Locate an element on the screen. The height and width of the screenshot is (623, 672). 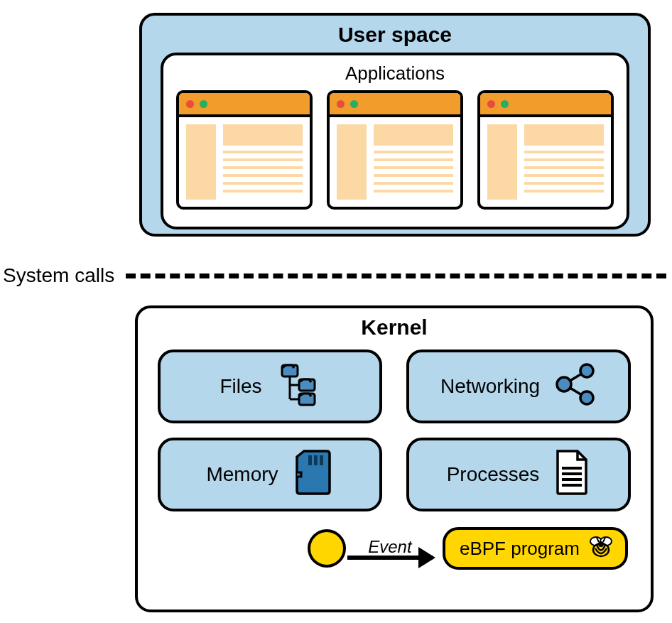
kernel-memory-box: Memory is located at coordinates (270, 475).